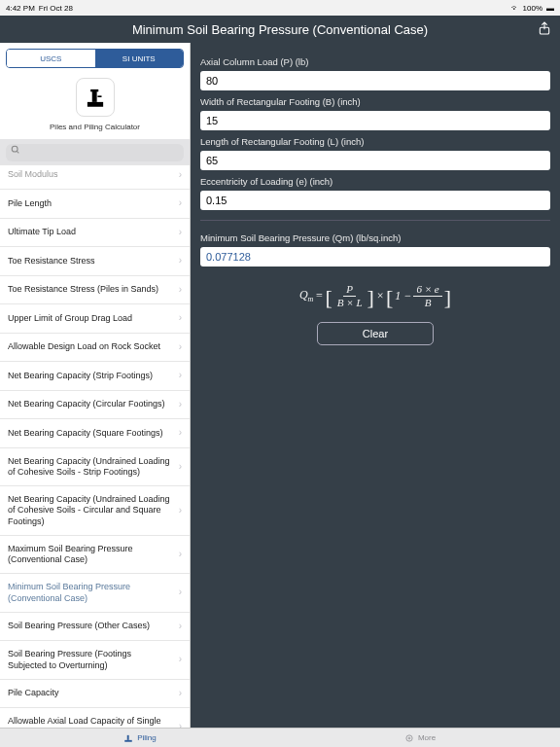 The width and height of the screenshot is (560, 747). I want to click on gear-icon, so click(409, 738).